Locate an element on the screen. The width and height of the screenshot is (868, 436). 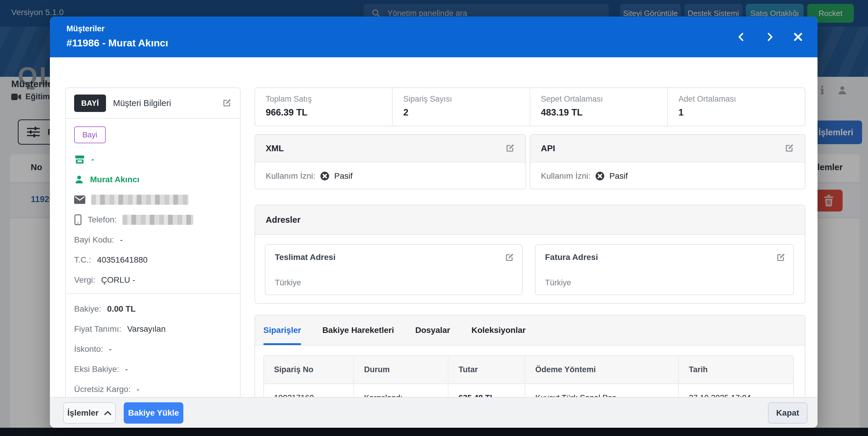
orders-header-row: Sipariş No Durum Tutar Ödeme Yöntemi Tar… is located at coordinates (528, 370).